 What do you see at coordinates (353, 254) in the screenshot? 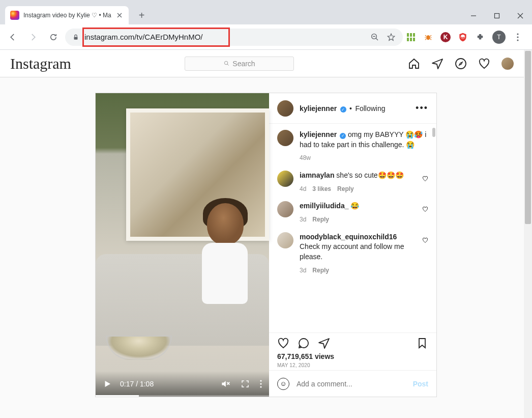
I see `comment-row: moodyblack_equinoxchild16 Check my accou…` at bounding box center [353, 254].